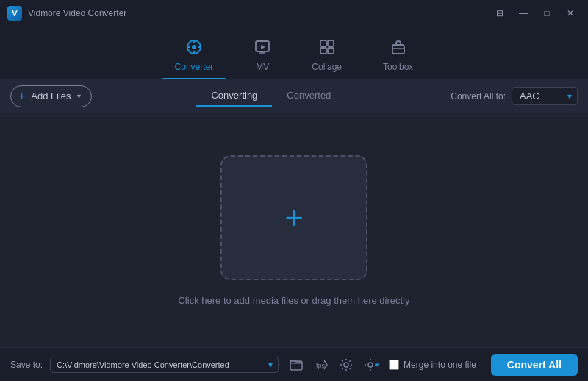 The image size is (588, 381). Describe the element at coordinates (26, 365) in the screenshot. I see `save-to-label: Save to:` at that location.